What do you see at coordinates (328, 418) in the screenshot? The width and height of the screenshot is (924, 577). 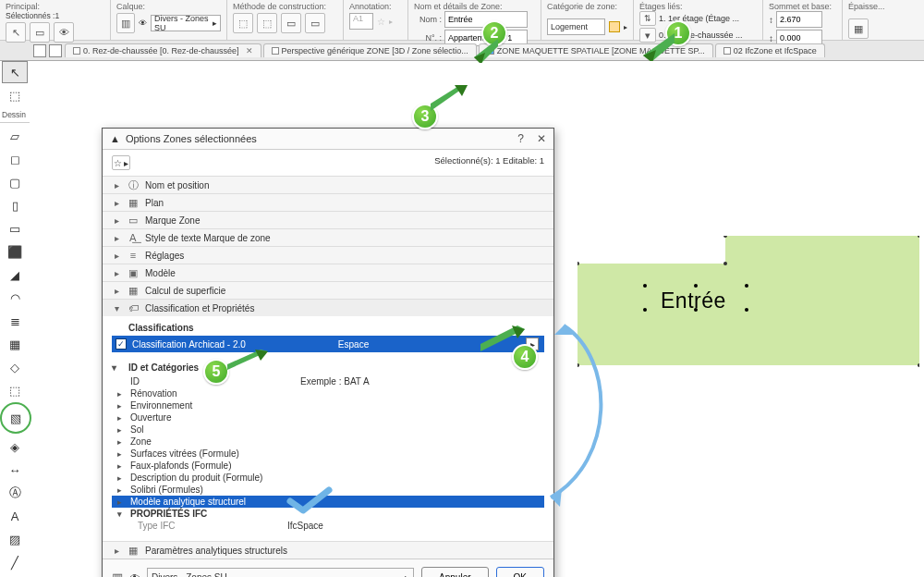 I see `prop-ouverture: ▸Ouverture` at bounding box center [328, 418].